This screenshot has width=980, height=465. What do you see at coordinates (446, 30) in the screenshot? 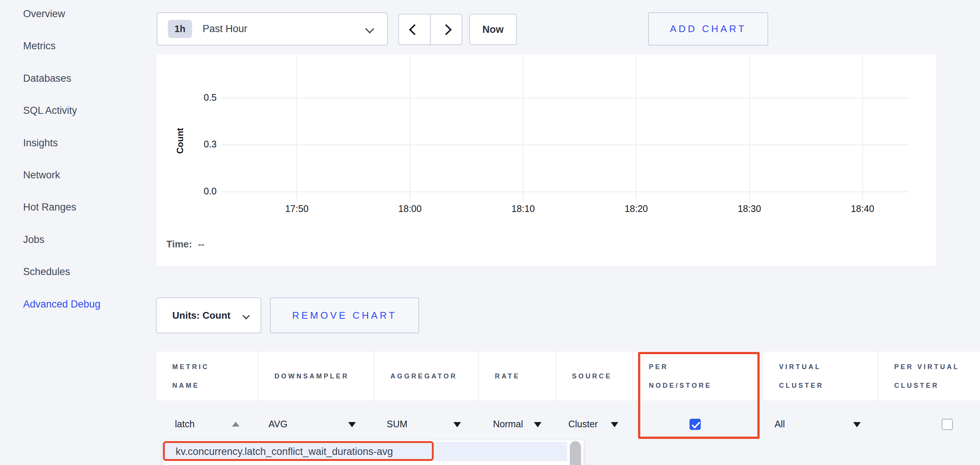
I see `next-range-button` at bounding box center [446, 30].